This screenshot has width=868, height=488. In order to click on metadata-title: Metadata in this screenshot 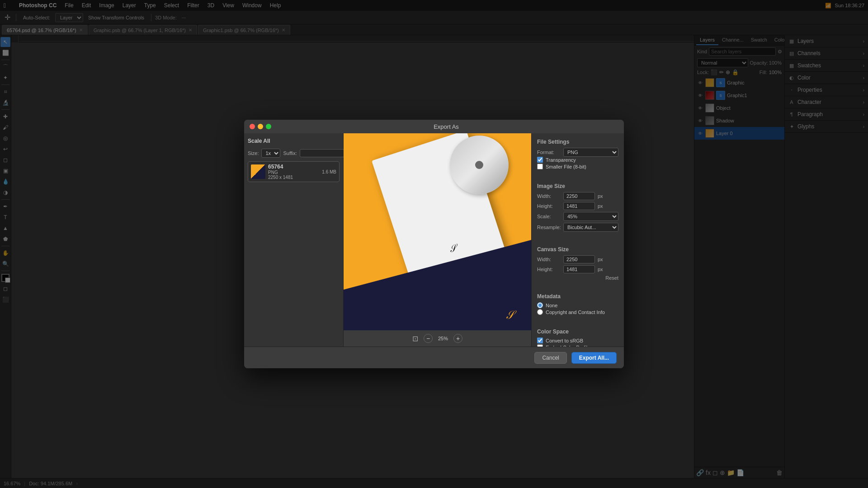, I will do `click(578, 296)`.